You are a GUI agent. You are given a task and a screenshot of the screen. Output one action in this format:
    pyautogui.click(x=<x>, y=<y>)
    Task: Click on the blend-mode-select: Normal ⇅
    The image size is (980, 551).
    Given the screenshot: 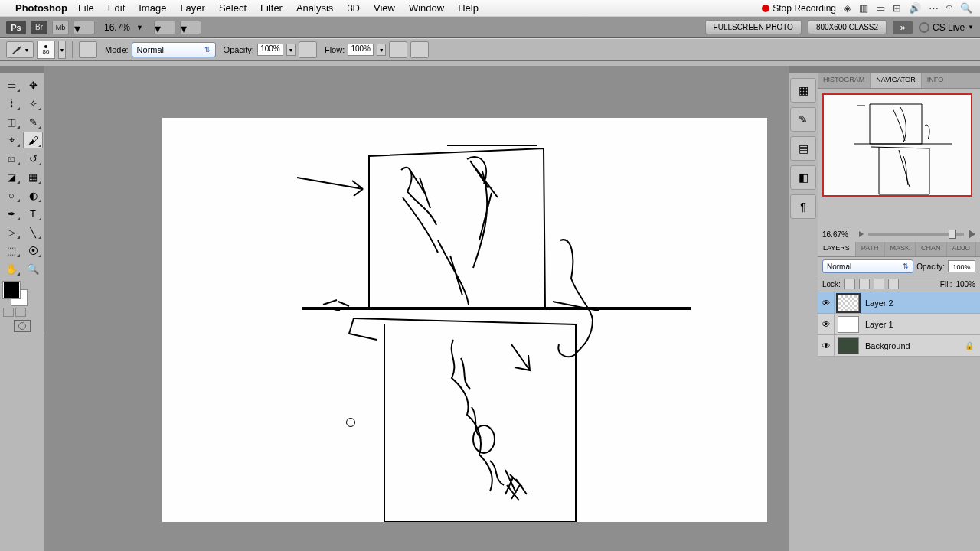 What is the action you would take?
    pyautogui.click(x=174, y=50)
    